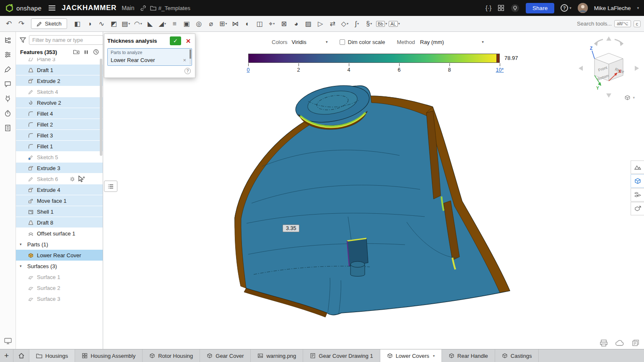 The image size is (644, 362). Describe the element at coordinates (8, 113) in the screenshot. I see `panel-history-button` at that location.